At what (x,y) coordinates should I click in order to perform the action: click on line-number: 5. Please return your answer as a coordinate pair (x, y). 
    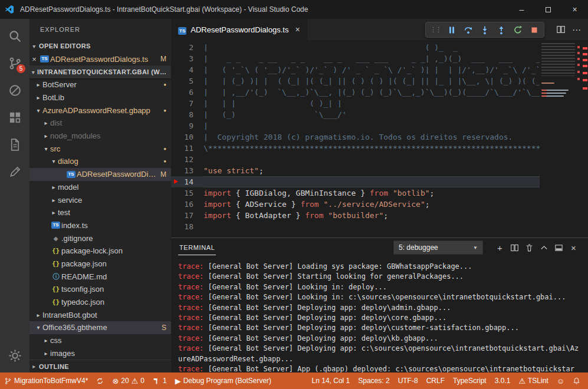
    Looking at the image, I should click on (188, 81).